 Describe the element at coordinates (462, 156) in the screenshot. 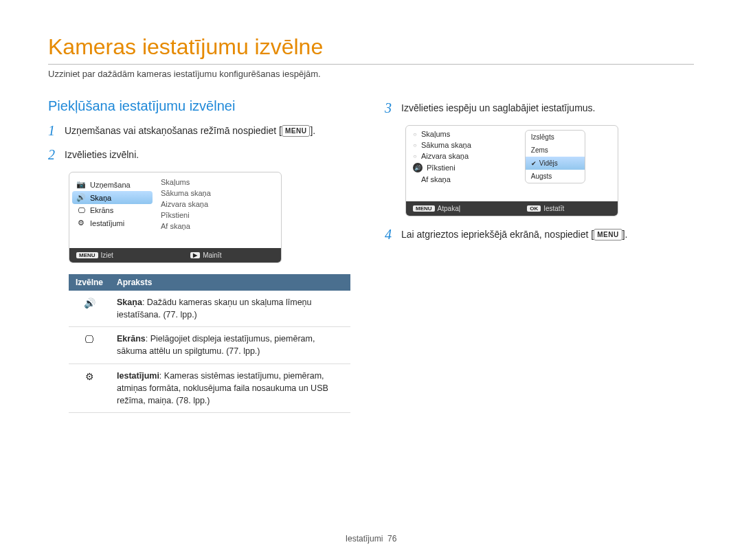

I see `option-row: ○Aizvara skaņa` at that location.